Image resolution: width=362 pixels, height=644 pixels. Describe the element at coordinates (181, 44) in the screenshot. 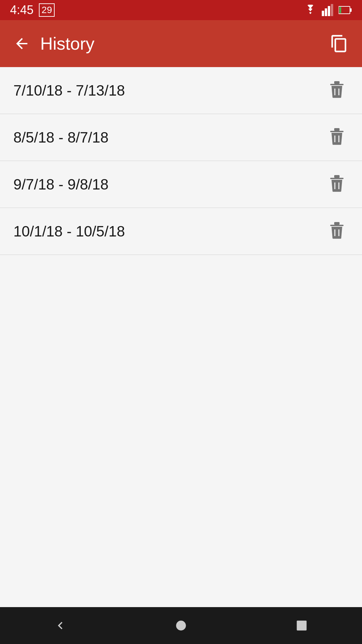

I see `app-bar: History` at that location.